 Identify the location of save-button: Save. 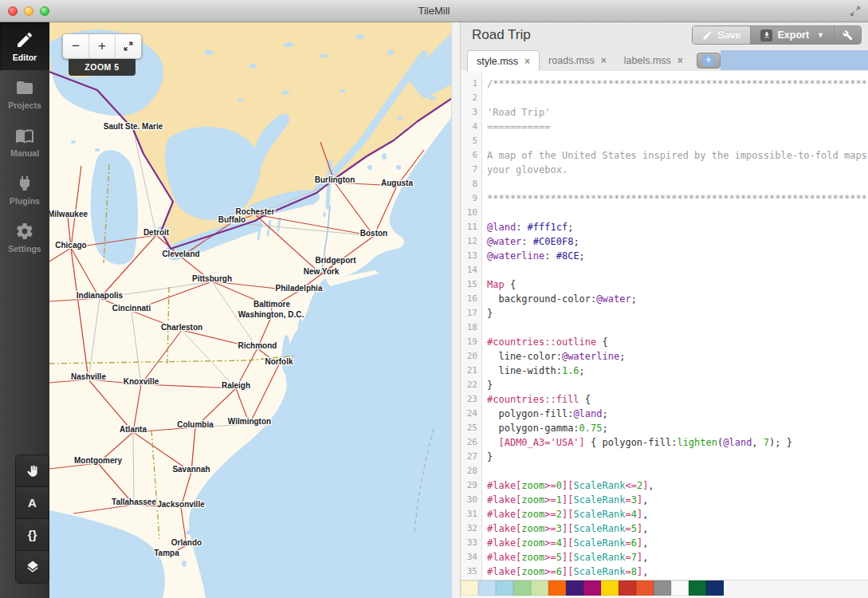
(721, 35).